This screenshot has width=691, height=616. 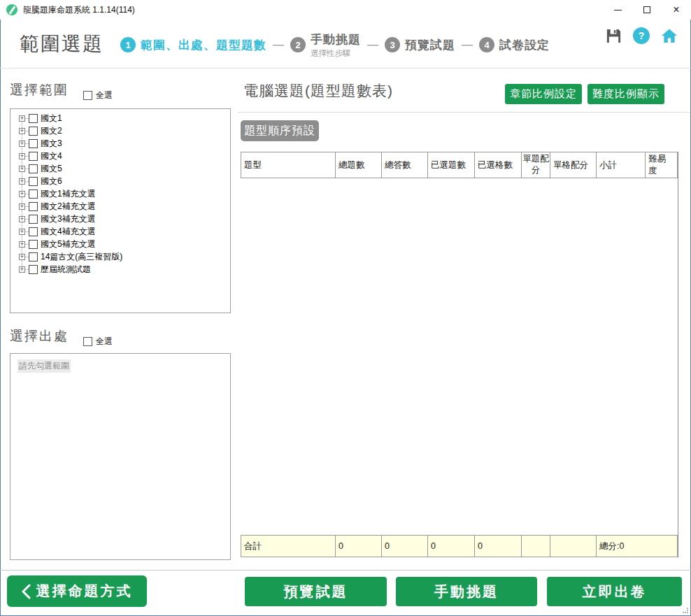 What do you see at coordinates (69, 220) in the screenshot?
I see `tree-item-label: 國文3補充文選` at bounding box center [69, 220].